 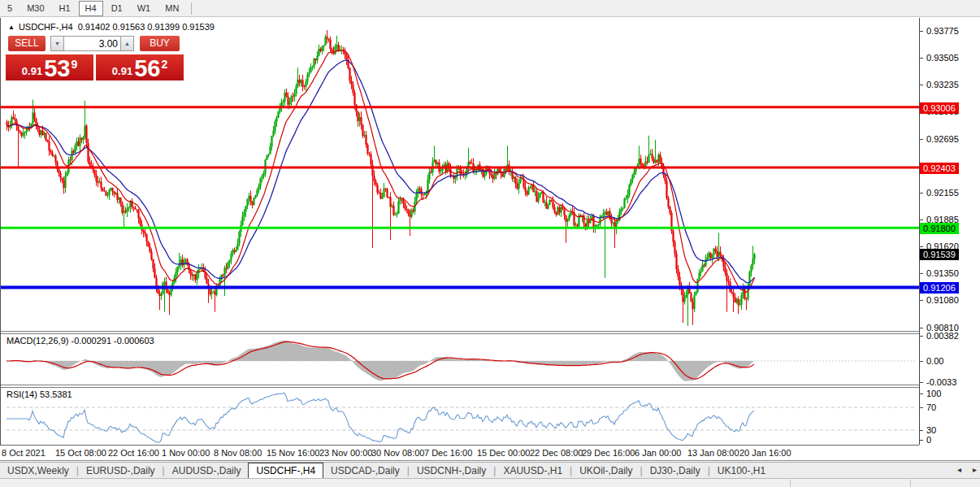 What do you see at coordinates (943, 273) in the screenshot?
I see `axis-tick-label: 0.91350` at bounding box center [943, 273].